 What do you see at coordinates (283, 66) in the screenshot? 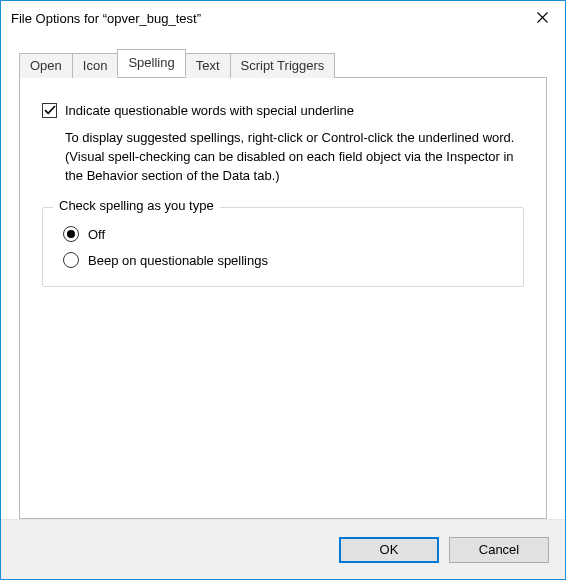
I see `tab-script-triggers: Script Triggers` at bounding box center [283, 66].